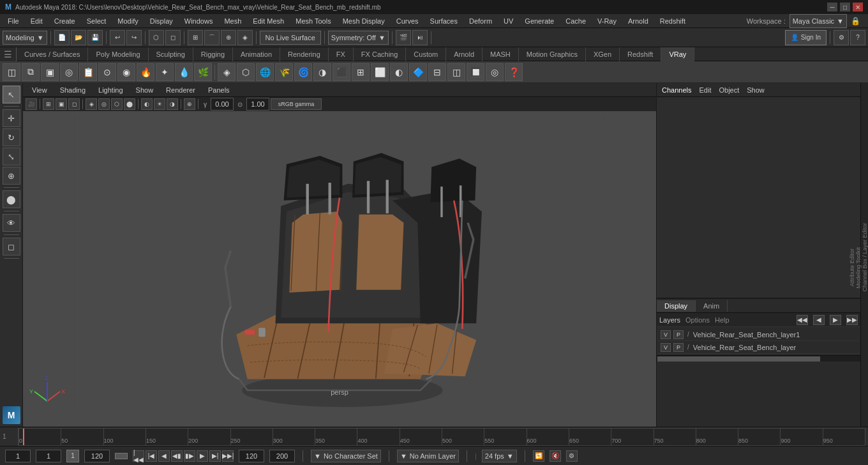  What do you see at coordinates (257, 54) in the screenshot?
I see `tab-animation: Animation` at bounding box center [257, 54].